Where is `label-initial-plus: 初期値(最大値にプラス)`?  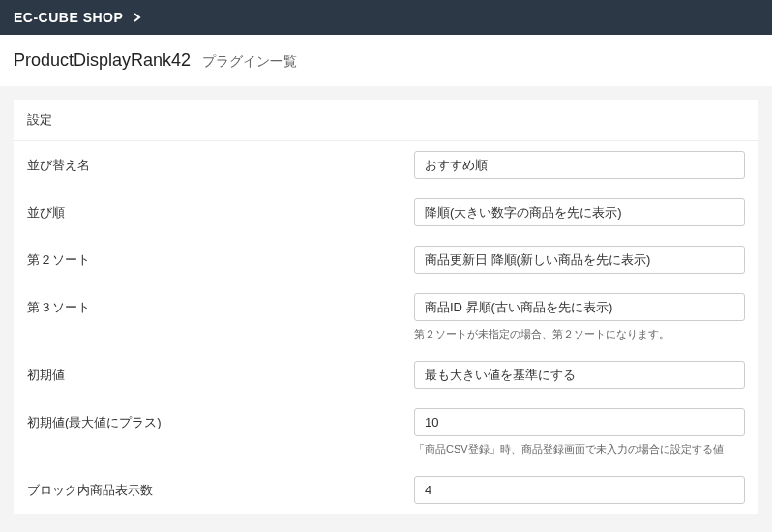 label-initial-plus: 初期値(最大値にプラス) is located at coordinates (221, 420).